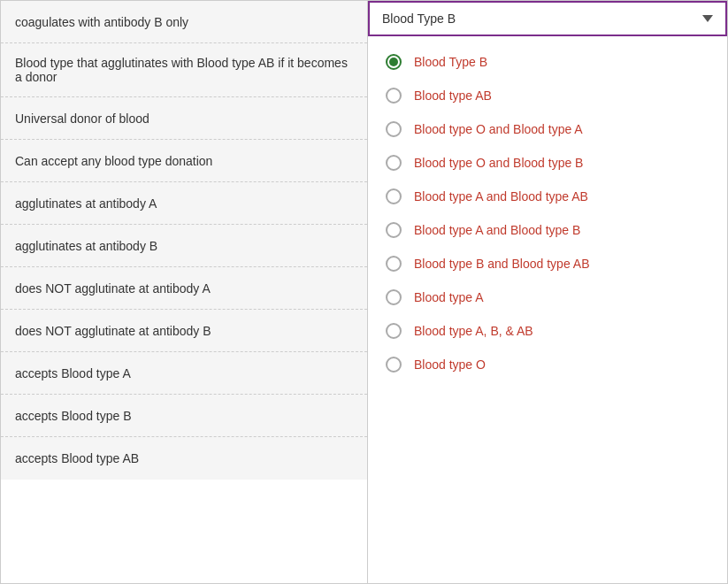 This screenshot has width=728, height=584. Describe the element at coordinates (184, 331) in the screenshot. I see `item-not-agglutinate-b: does NOT agglutinate at antibody B` at that location.